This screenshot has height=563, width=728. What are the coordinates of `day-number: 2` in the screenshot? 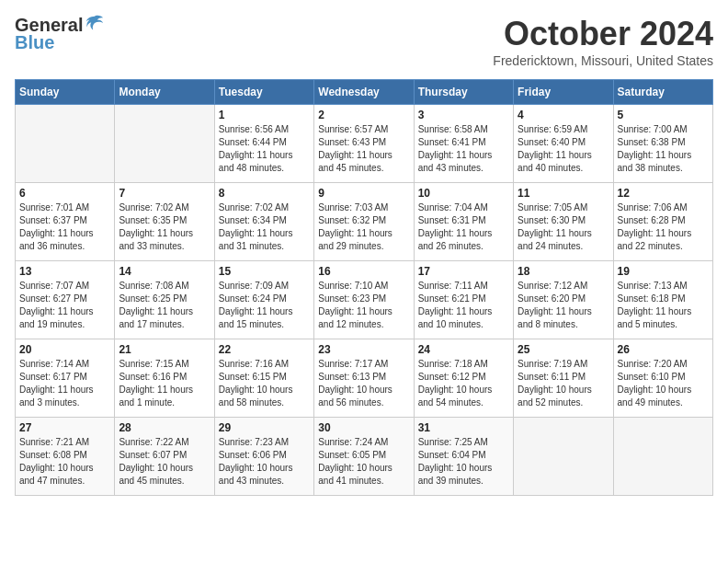 It's located at (364, 115).